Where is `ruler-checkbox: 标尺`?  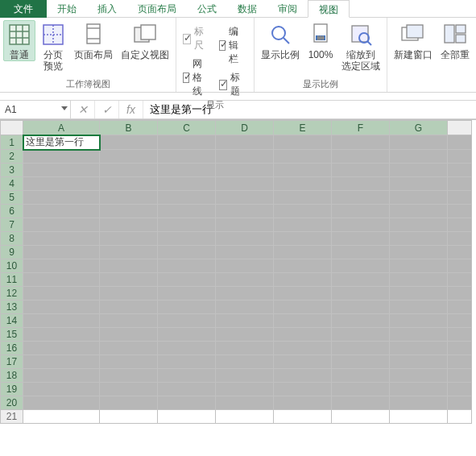 ruler-checkbox: 标尺 is located at coordinates (197, 39).